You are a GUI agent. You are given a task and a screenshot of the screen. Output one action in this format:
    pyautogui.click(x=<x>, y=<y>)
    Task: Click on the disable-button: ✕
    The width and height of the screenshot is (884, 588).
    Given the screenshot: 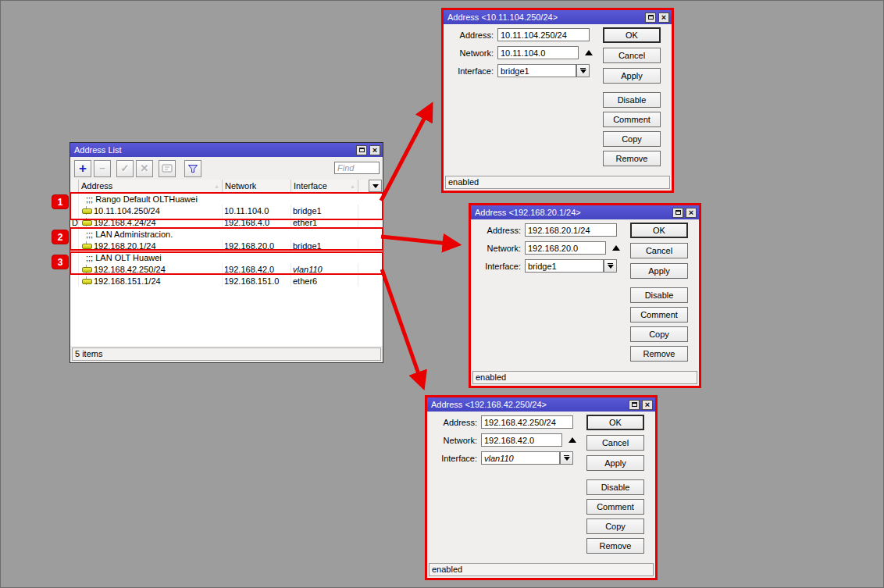 What is the action you would take?
    pyautogui.click(x=144, y=169)
    